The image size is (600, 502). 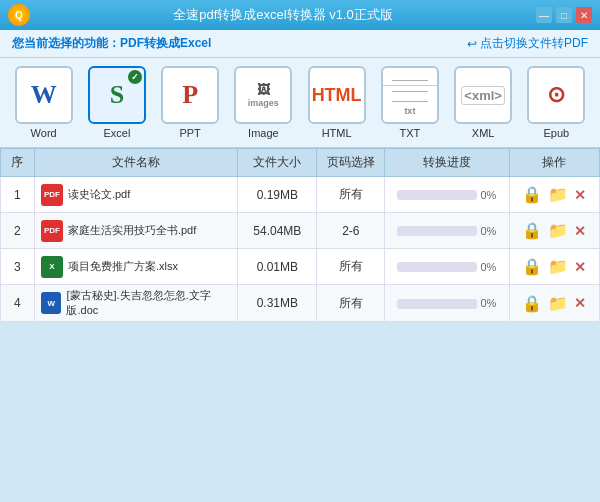 I want to click on image-subtext: images, so click(x=264, y=103).